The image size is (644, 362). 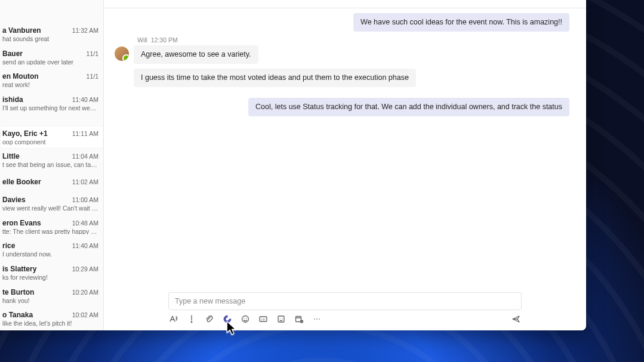 What do you see at coordinates (36, 182) in the screenshot?
I see `chat-item-name: elle Booker` at bounding box center [36, 182].